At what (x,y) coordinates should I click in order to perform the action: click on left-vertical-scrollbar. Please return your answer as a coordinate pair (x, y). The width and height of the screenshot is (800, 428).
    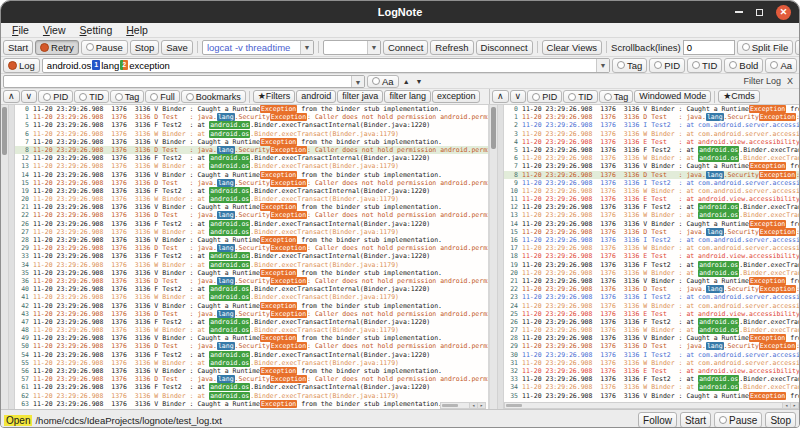
    Looking at the image, I should click on (5, 257).